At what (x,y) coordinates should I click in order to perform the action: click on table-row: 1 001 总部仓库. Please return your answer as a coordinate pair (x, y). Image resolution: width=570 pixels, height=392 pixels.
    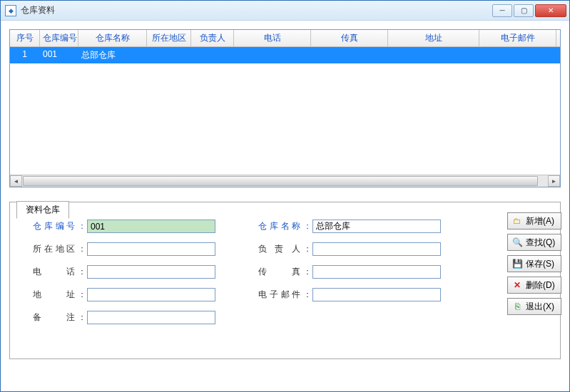
    Looking at the image, I should click on (285, 56).